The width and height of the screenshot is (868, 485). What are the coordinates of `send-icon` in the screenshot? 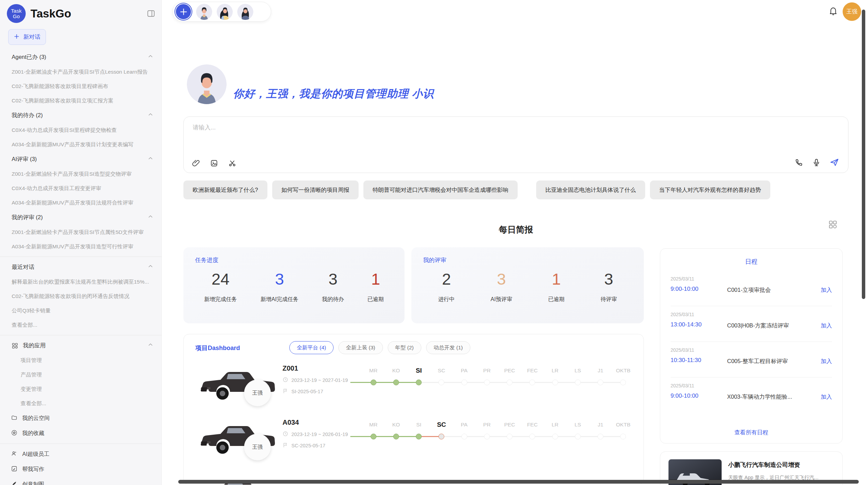 It's located at (834, 162).